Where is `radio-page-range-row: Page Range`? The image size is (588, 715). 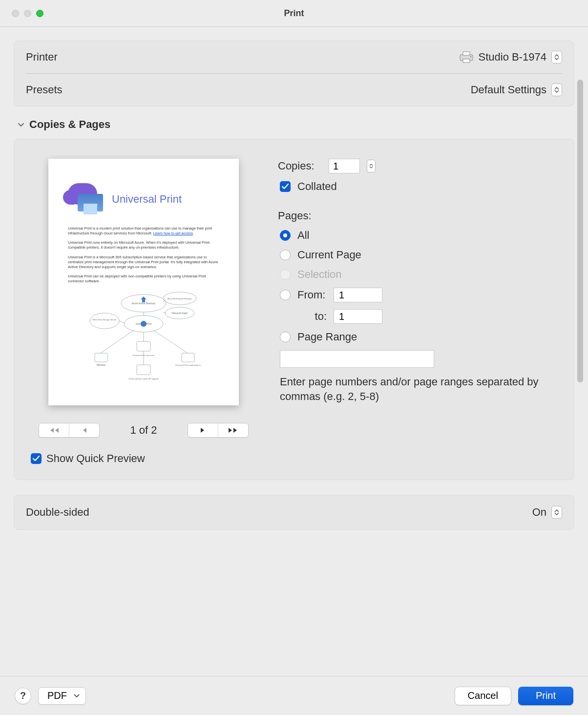 radio-page-range-row: Page Range is located at coordinates (419, 337).